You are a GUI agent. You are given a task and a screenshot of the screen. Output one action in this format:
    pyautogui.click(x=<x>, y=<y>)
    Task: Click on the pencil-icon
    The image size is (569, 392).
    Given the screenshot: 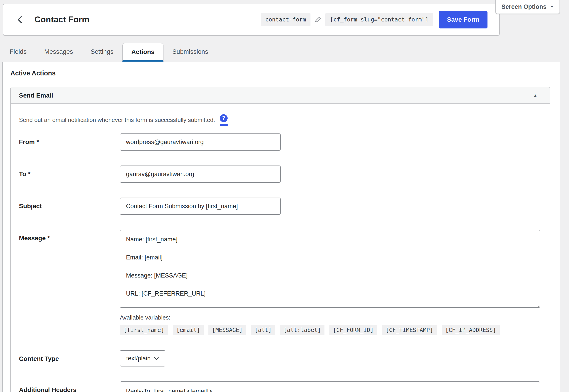 What is the action you would take?
    pyautogui.click(x=318, y=20)
    